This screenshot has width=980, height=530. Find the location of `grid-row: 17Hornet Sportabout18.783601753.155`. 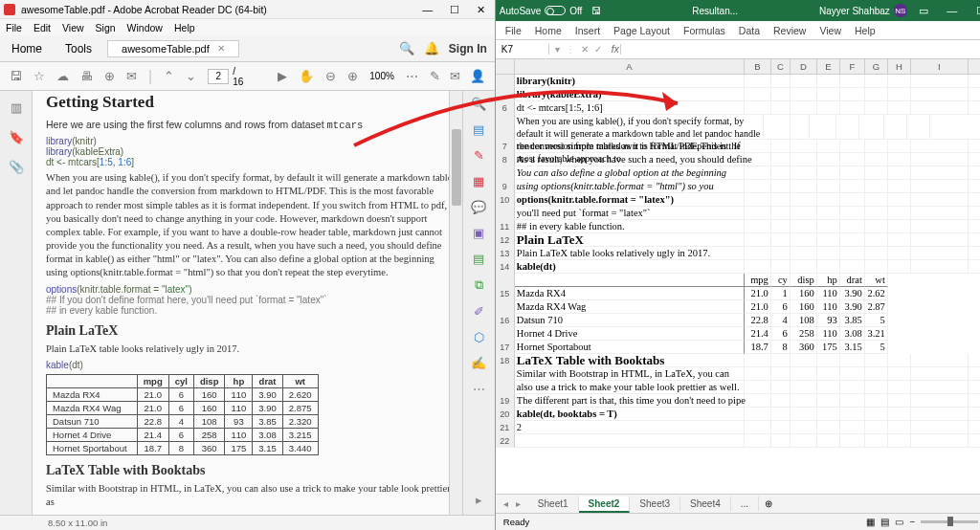

grid-row: 17Hornet Sportabout18.783601753.155 is located at coordinates (738, 347).